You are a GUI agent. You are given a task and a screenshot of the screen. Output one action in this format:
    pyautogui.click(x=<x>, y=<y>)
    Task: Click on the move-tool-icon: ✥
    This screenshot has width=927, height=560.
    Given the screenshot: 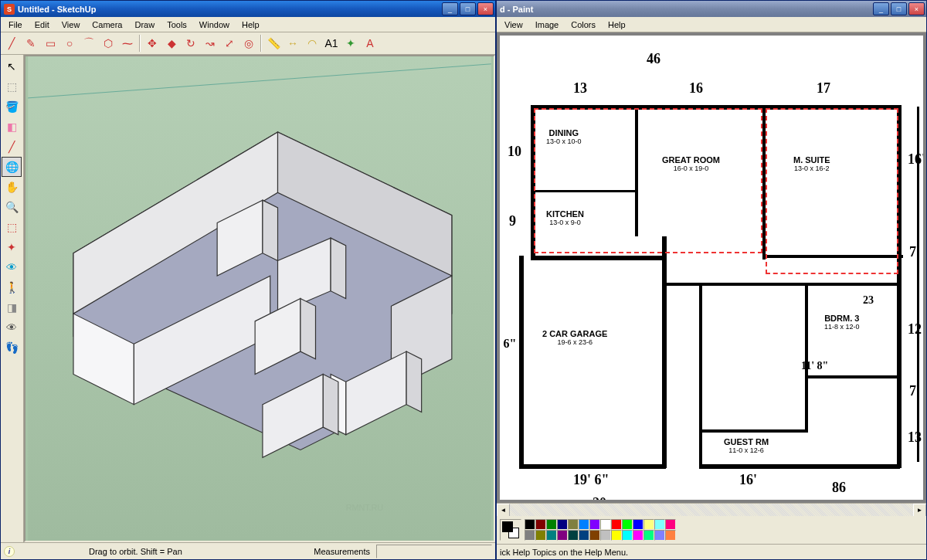 What is the action you would take?
    pyautogui.click(x=152, y=43)
    